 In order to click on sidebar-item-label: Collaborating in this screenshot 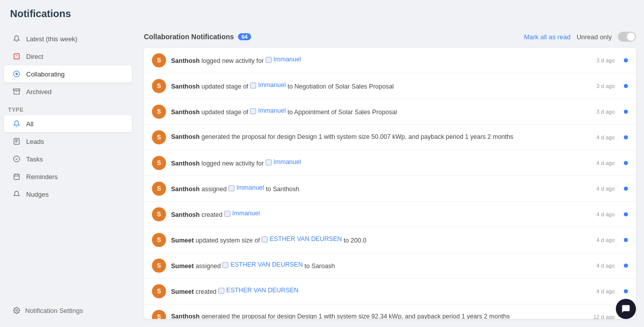, I will do `click(45, 74)`.